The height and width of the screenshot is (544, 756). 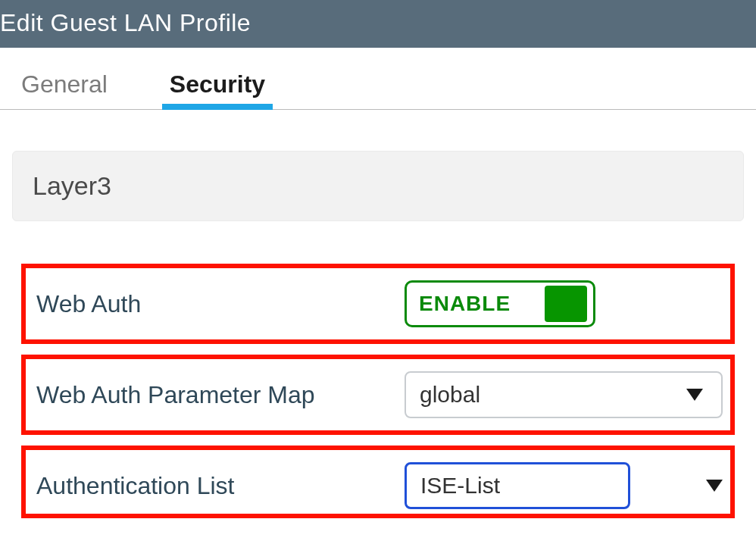 What do you see at coordinates (564, 395) in the screenshot?
I see `param-map-select: global` at bounding box center [564, 395].